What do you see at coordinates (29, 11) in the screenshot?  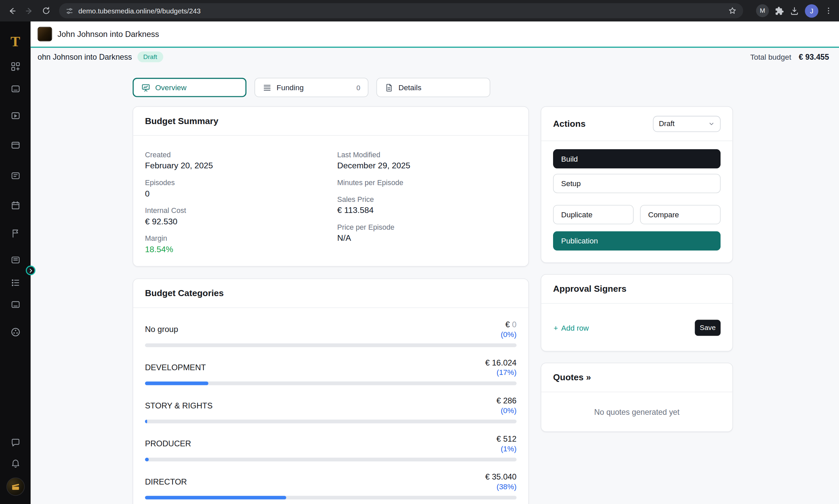 I see `forward-icon` at bounding box center [29, 11].